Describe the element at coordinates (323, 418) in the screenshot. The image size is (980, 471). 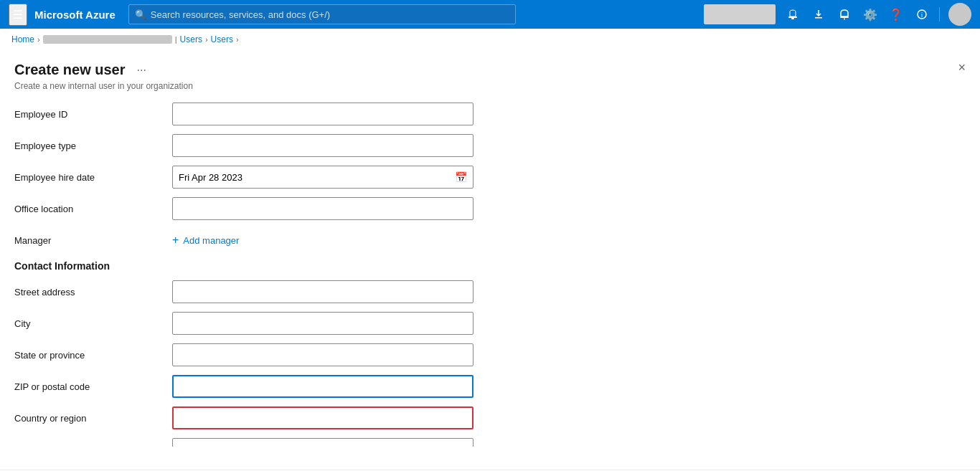
I see `country-region-input` at that location.